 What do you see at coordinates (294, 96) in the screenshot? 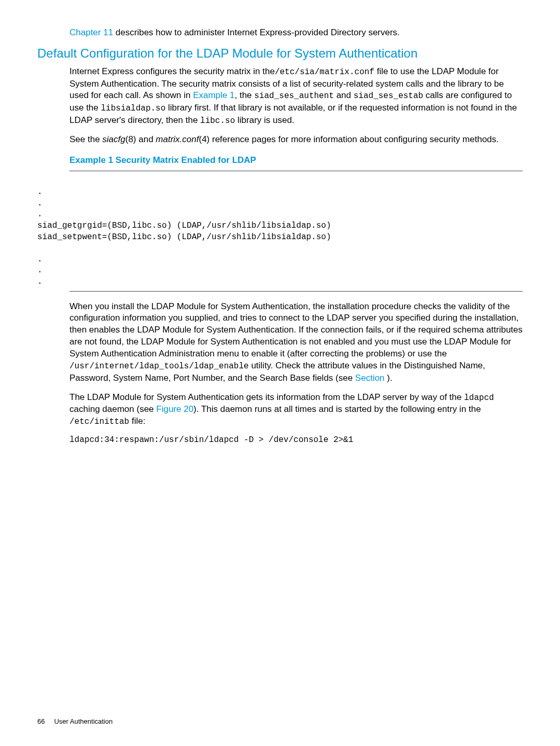
I see `p1-code2: siad_ses_authent` at bounding box center [294, 96].